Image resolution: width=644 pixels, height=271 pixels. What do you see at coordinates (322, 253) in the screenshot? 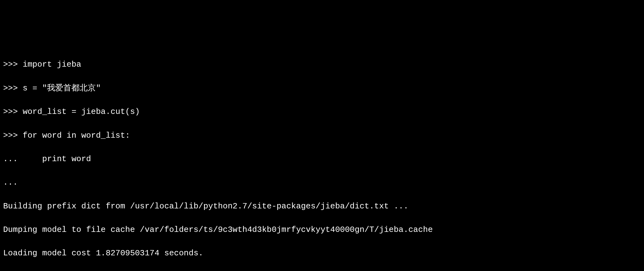
I see `terminal-line: Loading model cost 1.82709503174 seconds…` at bounding box center [322, 253].